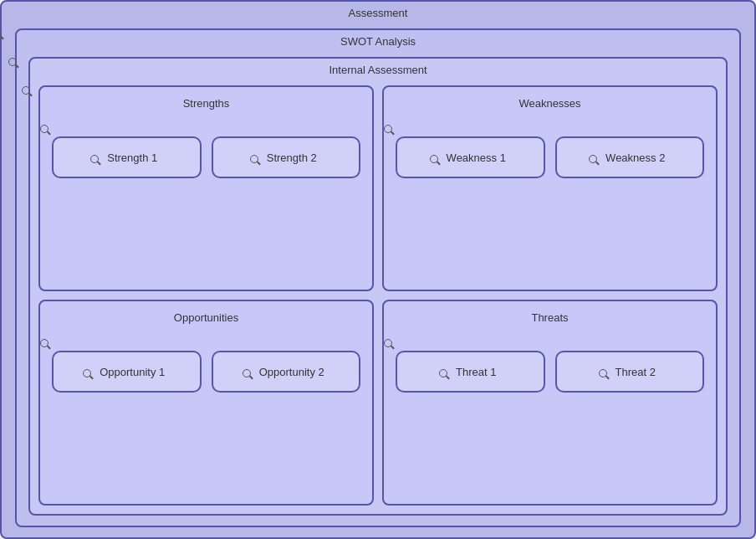 This screenshot has width=756, height=539. Describe the element at coordinates (636, 372) in the screenshot. I see `threat-2-label: Threat 2` at that location.